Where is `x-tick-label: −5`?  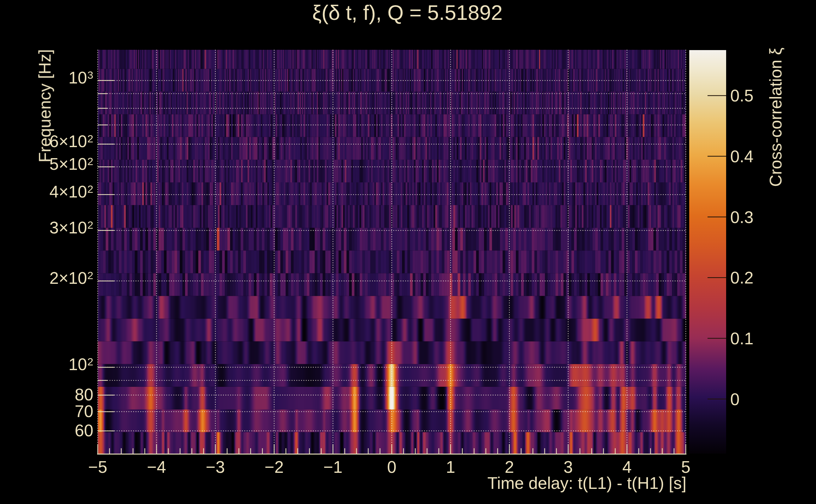 x-tick-label: −5 is located at coordinates (98, 467).